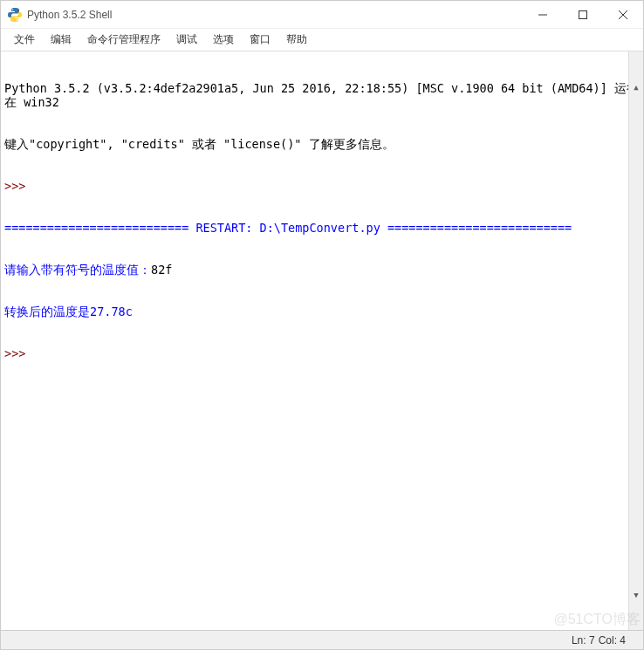 The width and height of the screenshot is (644, 650). What do you see at coordinates (78, 270) in the screenshot?
I see `input-prompt-text: 请输入带有符号的温度值：` at bounding box center [78, 270].